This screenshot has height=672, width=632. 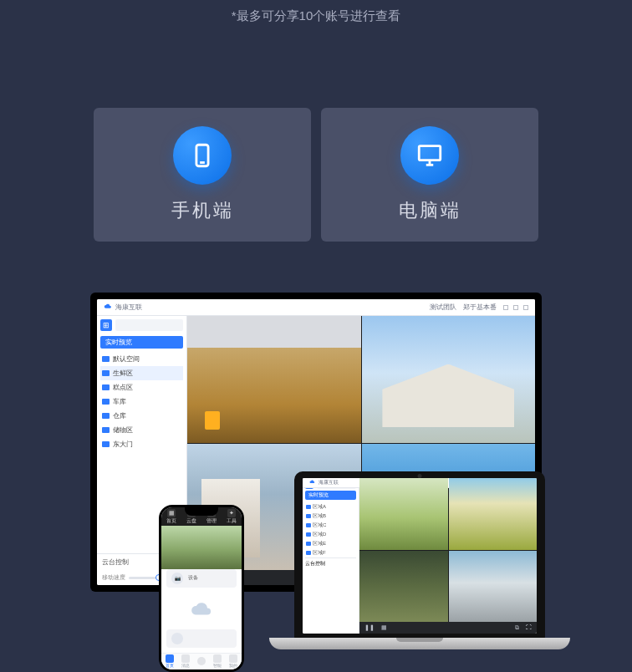 What do you see at coordinates (142, 388) in the screenshot?
I see `tree-item: 糕点区` at bounding box center [142, 388].